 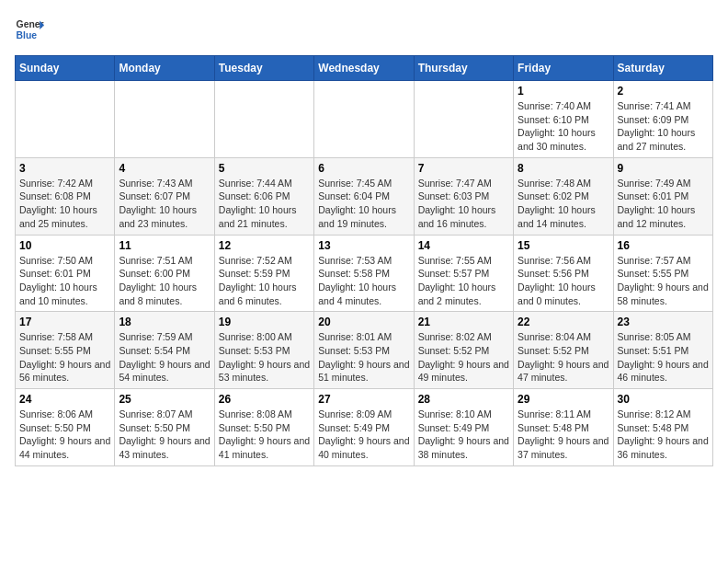 What do you see at coordinates (364, 434) in the screenshot?
I see `day-info: Sunrise: 8:09 AMSunset: 5:49 PMDaylight:…` at bounding box center [364, 434].